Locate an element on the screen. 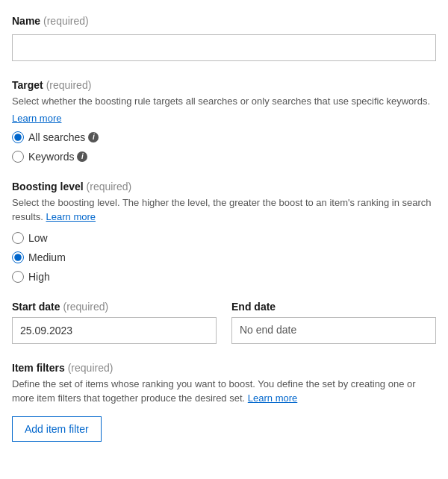  add-item-filter-button: Add item filter is located at coordinates (57, 429).